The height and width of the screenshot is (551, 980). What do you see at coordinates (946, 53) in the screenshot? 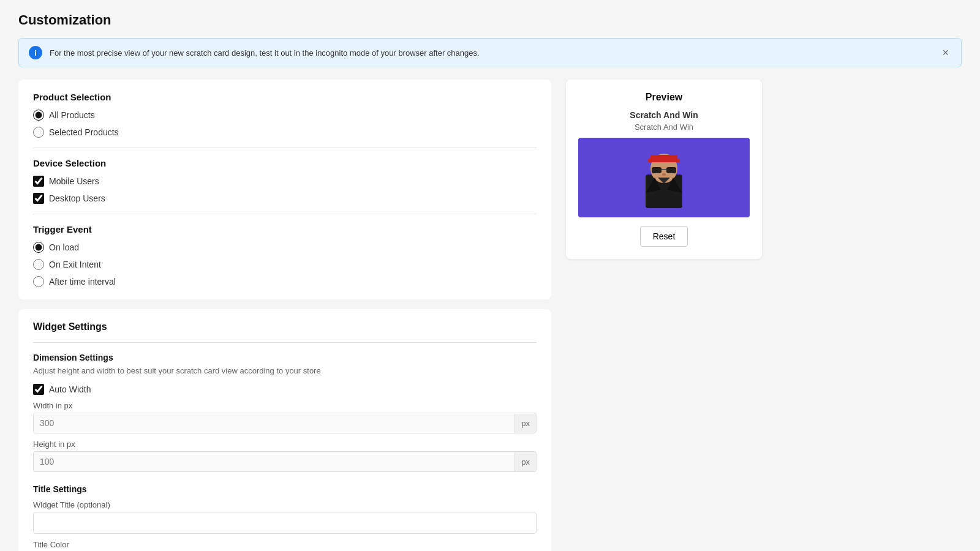
I see `banner-close-button: ×` at bounding box center [946, 53].